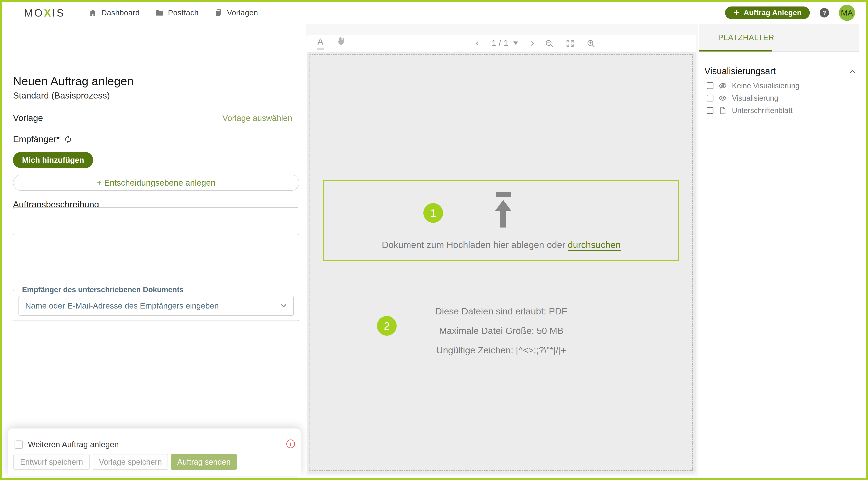 Image resolution: width=868 pixels, height=480 pixels. What do you see at coordinates (501, 331) in the screenshot?
I see `upload-rules: Diese Dateien sind erlaubt: PDF Maximale…` at bounding box center [501, 331].